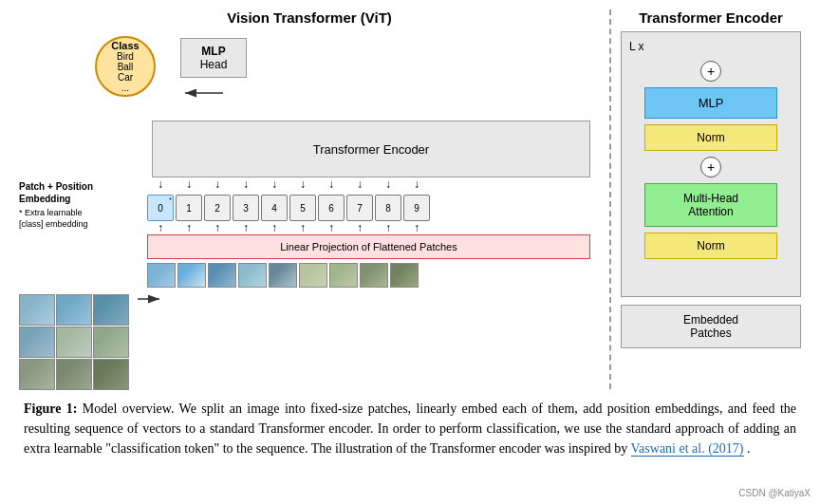  Describe the element at coordinates (374, 228) in the screenshot. I see `up-arrows-row: ↑ ↑ ↑ ↑ ↑ ↑ ↑ ↑ ↑ ↑` at that location.